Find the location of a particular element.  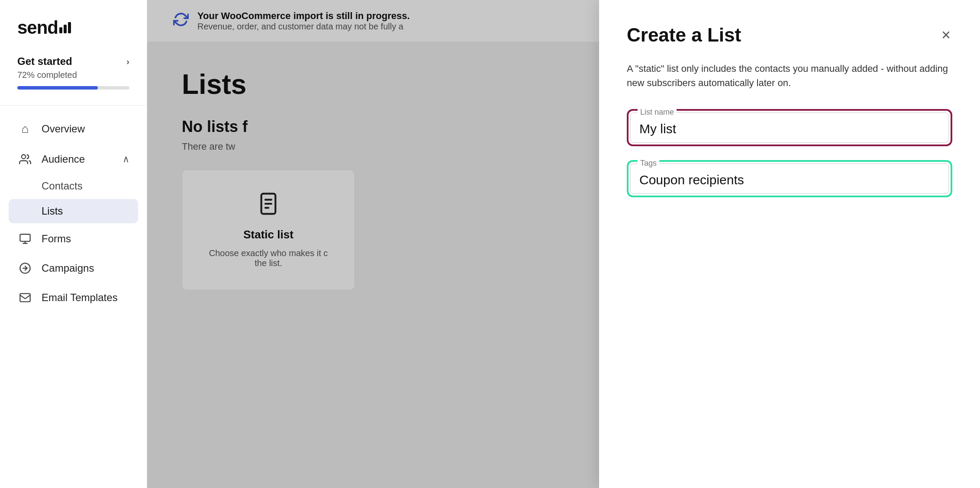

sidebar-item-campaigns-label: Campaigns is located at coordinates (68, 268).